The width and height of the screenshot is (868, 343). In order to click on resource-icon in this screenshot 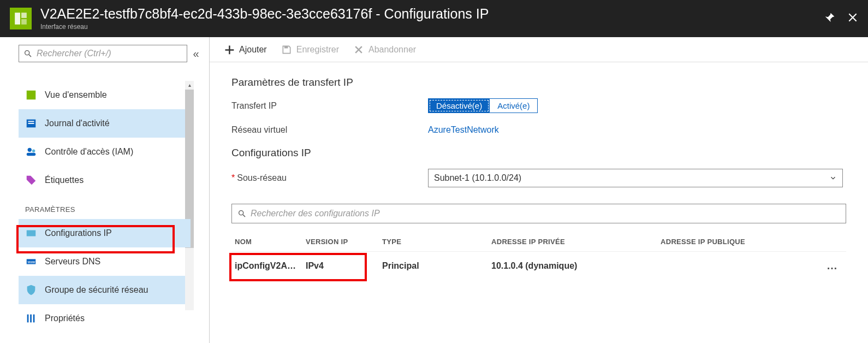, I will do `click(21, 19)`.